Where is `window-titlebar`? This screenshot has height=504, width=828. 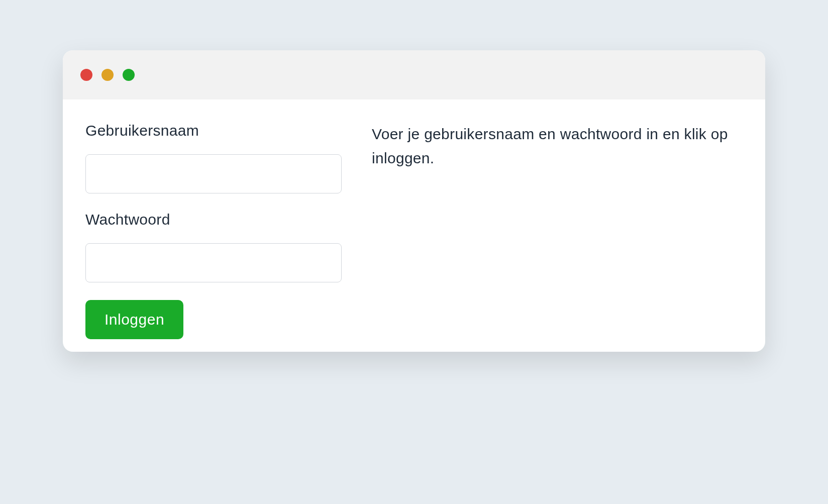
window-titlebar is located at coordinates (414, 75).